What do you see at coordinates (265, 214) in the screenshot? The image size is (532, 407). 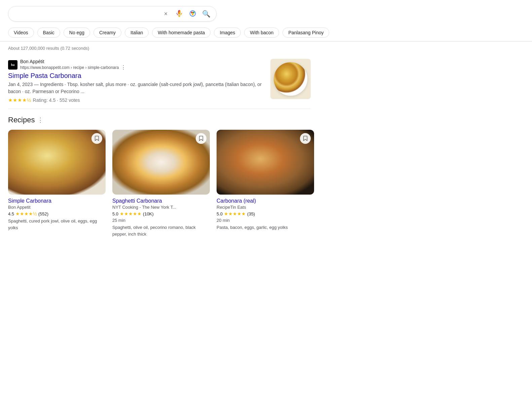 I see `recipe-stars-row-3: 5.0 ★★★★★ (35)` at bounding box center [265, 214].